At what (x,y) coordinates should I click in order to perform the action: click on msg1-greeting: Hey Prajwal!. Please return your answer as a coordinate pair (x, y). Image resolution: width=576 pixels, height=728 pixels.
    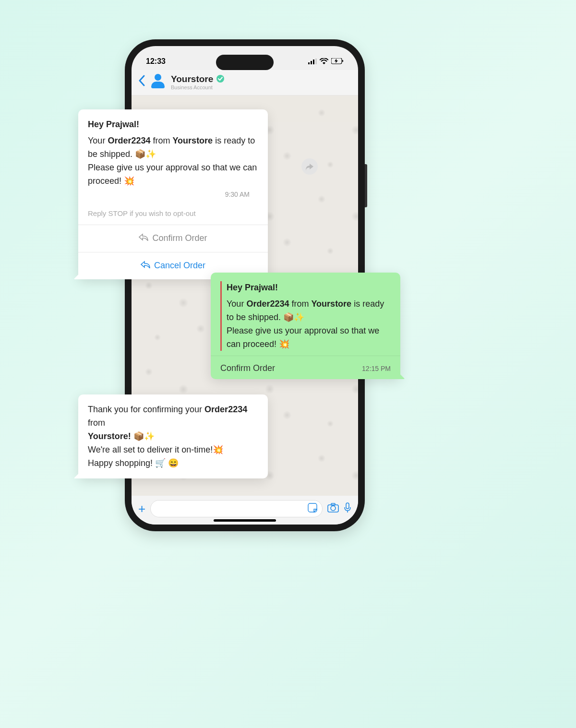
    Looking at the image, I should click on (173, 125).